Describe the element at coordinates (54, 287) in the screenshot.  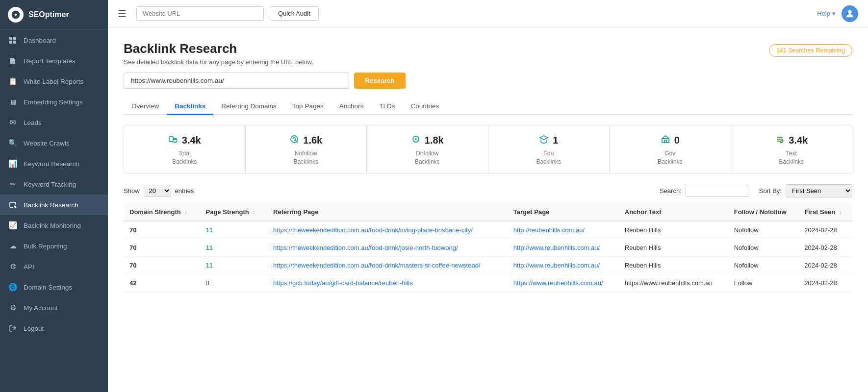
I see `sidebar-item-domain-settings: 🌐 Domain Settings` at that location.